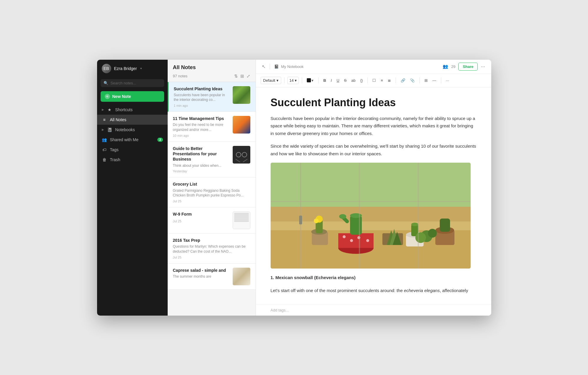 This screenshot has height=375, width=588. I want to click on note-text: Succulent Planting Ideas Succulents have…, so click(201, 97).